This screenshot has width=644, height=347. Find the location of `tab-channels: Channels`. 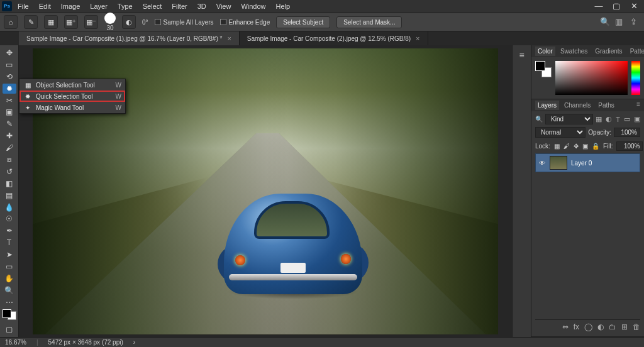

tab-channels: Channels is located at coordinates (577, 106).